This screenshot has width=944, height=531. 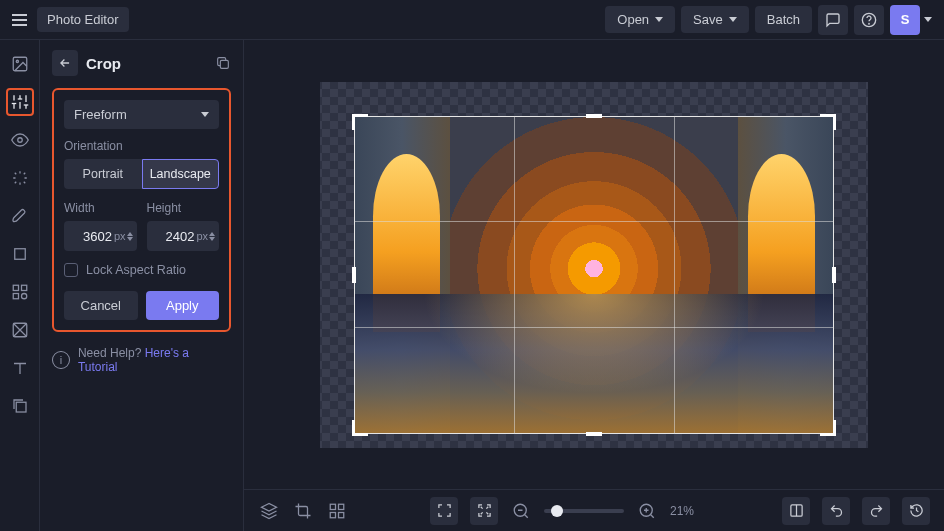 I want to click on crop-handle-bl, so click(x=360, y=428).